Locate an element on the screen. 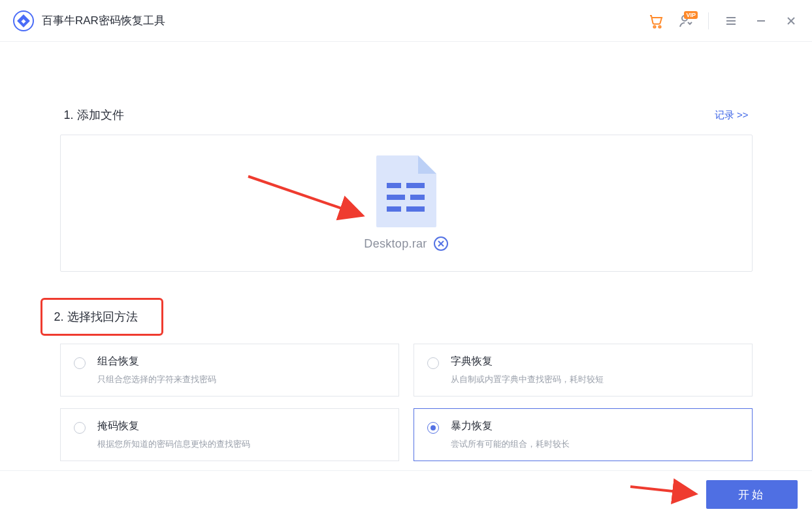 This screenshot has height=518, width=812. records-link: 记录 >> is located at coordinates (732, 115).